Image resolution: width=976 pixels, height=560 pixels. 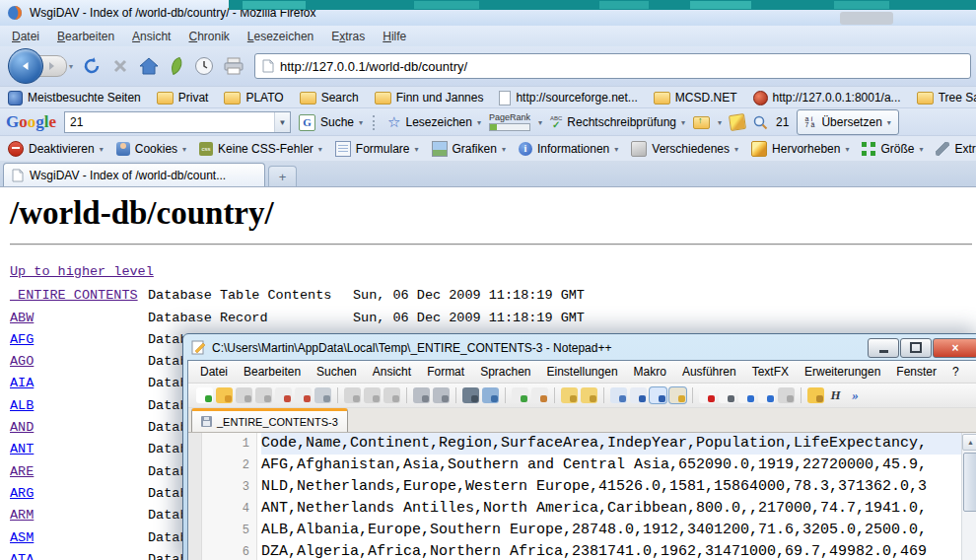 What do you see at coordinates (26, 36) in the screenshot?
I see `ff-menu-datei: Datei` at bounding box center [26, 36].